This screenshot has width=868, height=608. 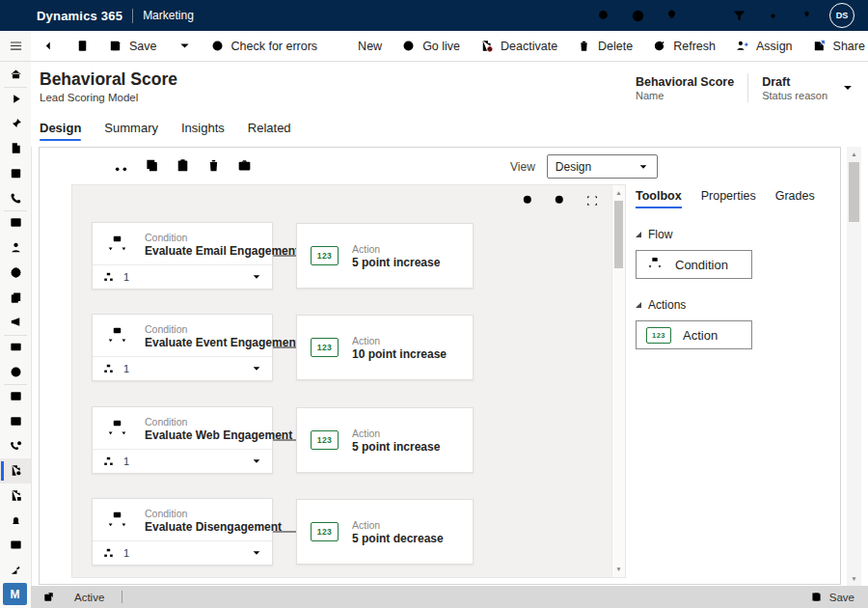 What do you see at coordinates (15, 446) in the screenshot?
I see `sidebar-item-phone-settings` at bounding box center [15, 446].